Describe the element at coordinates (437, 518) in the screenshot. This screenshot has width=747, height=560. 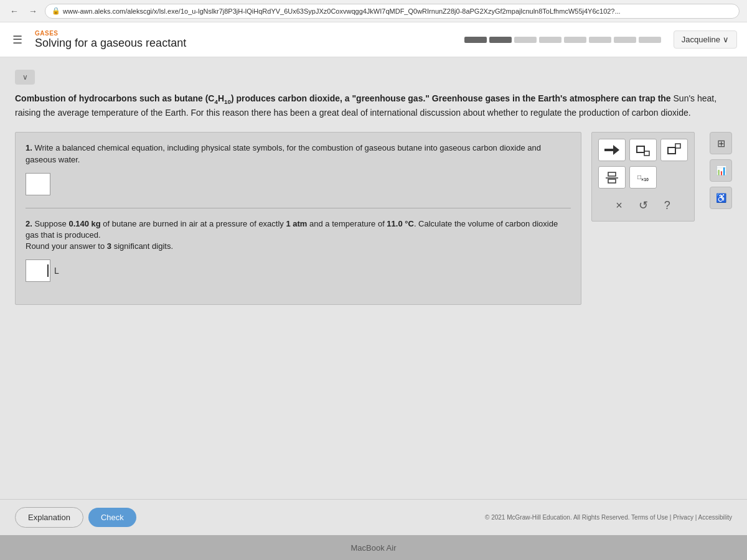
I see `footer-copyright: © 2021 McGraw-Hill Education. All Rights…` at that location.